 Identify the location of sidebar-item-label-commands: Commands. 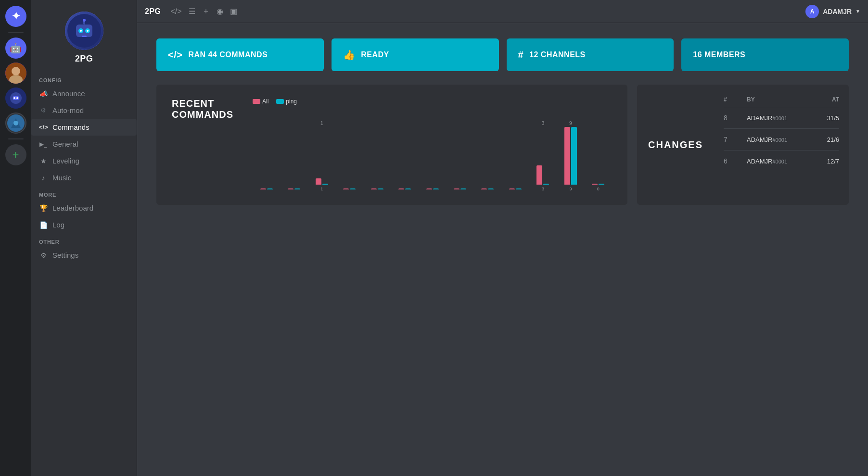
(71, 127).